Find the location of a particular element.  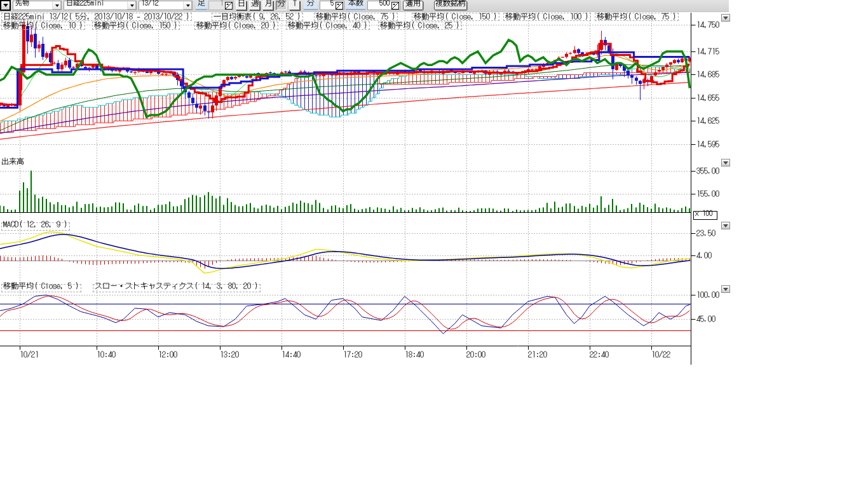

macd-pane-menu-button is located at coordinates (726, 226).